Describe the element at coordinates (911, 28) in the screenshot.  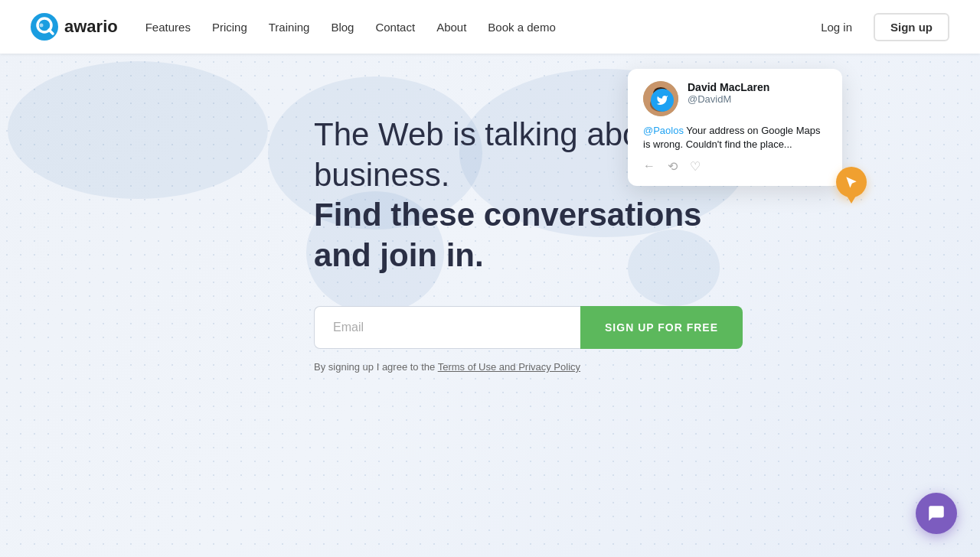
I see `signup-button: Sign up` at that location.